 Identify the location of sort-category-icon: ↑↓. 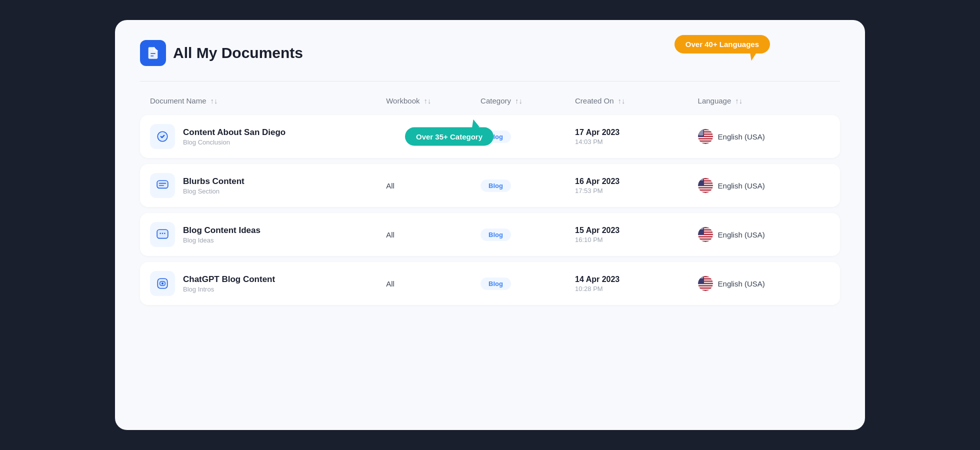
(519, 101).